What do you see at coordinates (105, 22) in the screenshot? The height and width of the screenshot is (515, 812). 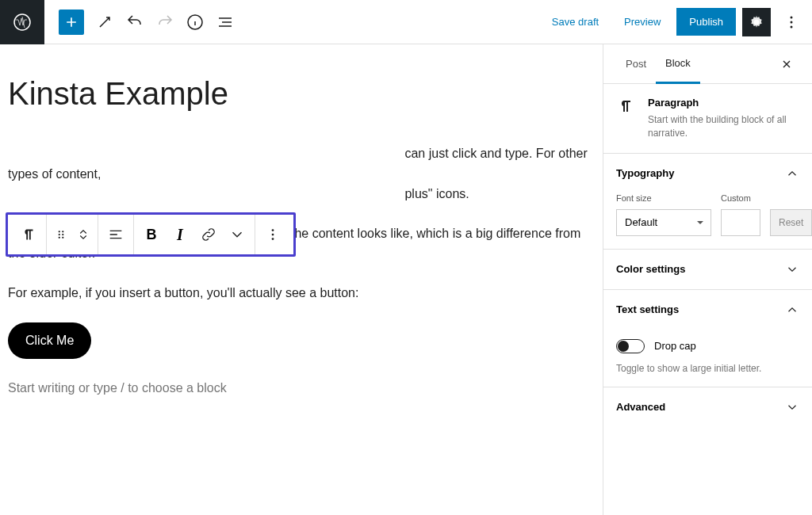 I see `tools-button` at bounding box center [105, 22].